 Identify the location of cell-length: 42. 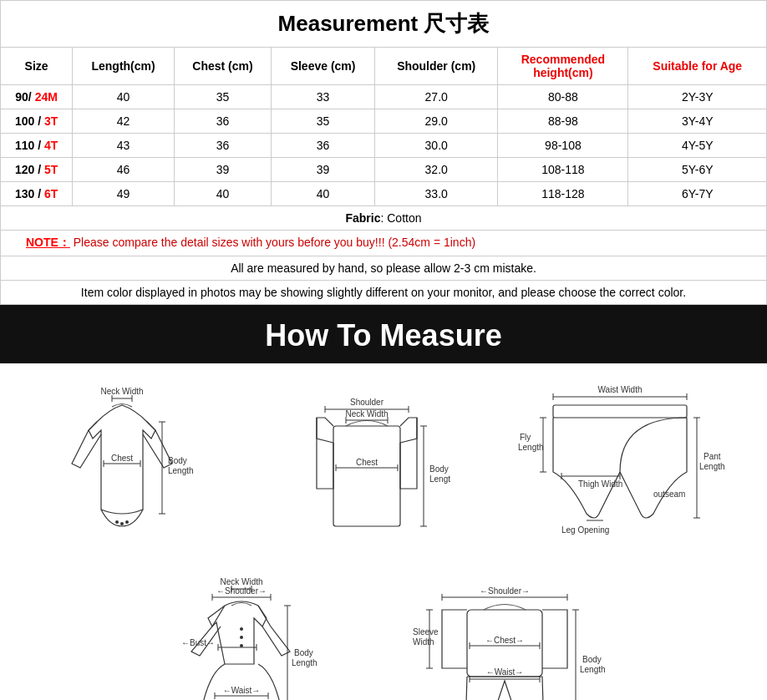
(124, 122).